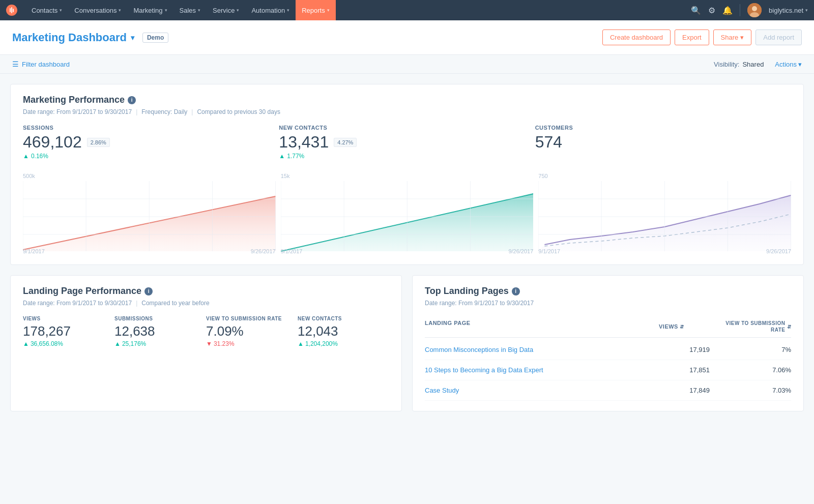  Describe the element at coordinates (789, 10) in the screenshot. I see `nav-domain: biglytics.net▾` at that location.